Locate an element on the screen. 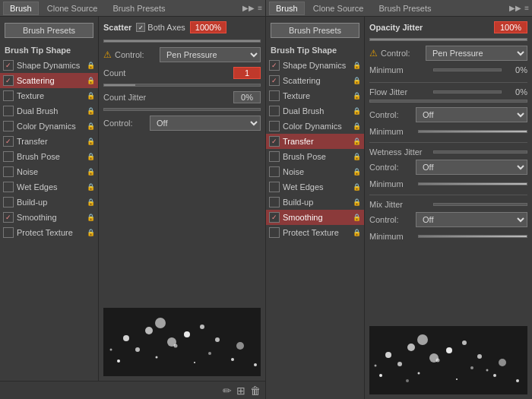  right-check-buildup is located at coordinates (274, 202).